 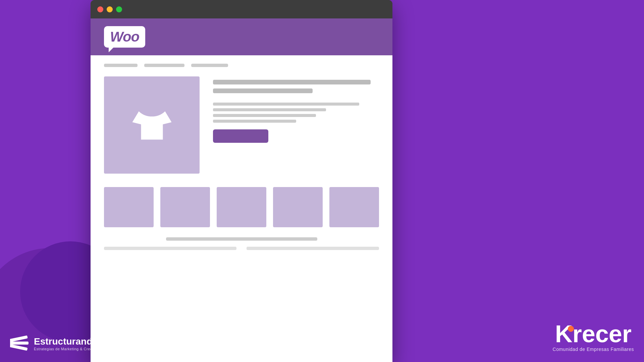 What do you see at coordinates (152, 125) in the screenshot?
I see `product-image` at bounding box center [152, 125].